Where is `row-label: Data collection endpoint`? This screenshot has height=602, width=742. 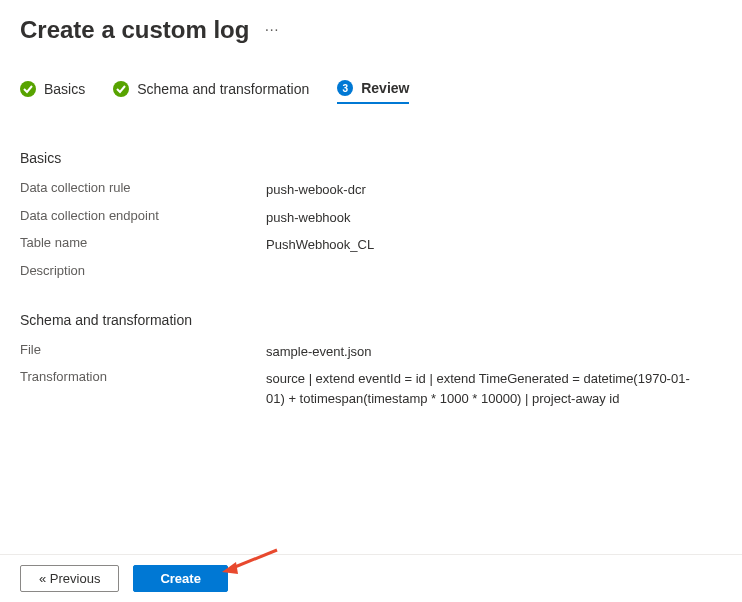
row-label: Data collection endpoint is located at coordinates (143, 218).